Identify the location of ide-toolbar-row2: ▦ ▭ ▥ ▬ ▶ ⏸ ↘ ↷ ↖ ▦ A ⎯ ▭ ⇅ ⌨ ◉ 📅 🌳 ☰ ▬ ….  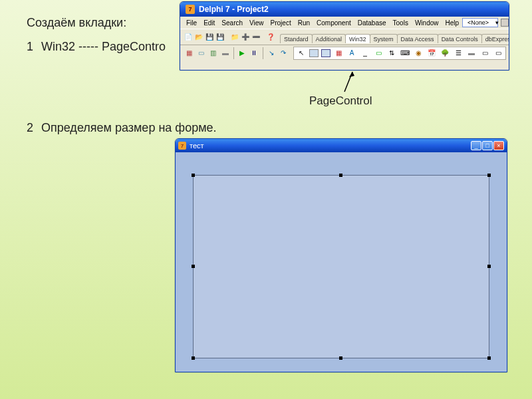
(344, 53).